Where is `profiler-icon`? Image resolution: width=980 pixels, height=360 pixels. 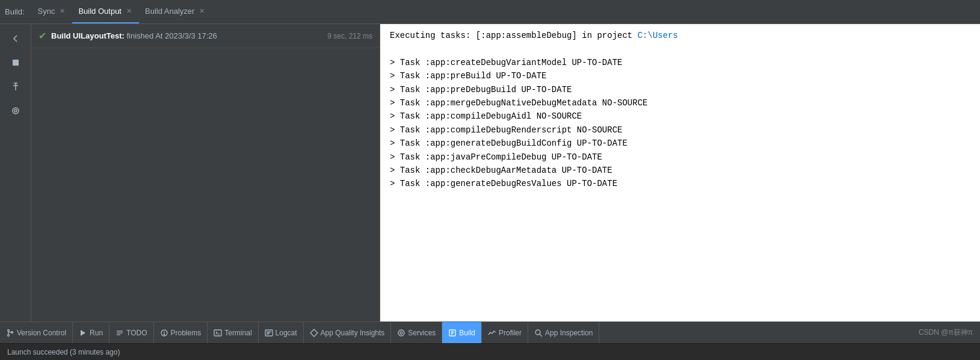 profiler-icon is located at coordinates (492, 333).